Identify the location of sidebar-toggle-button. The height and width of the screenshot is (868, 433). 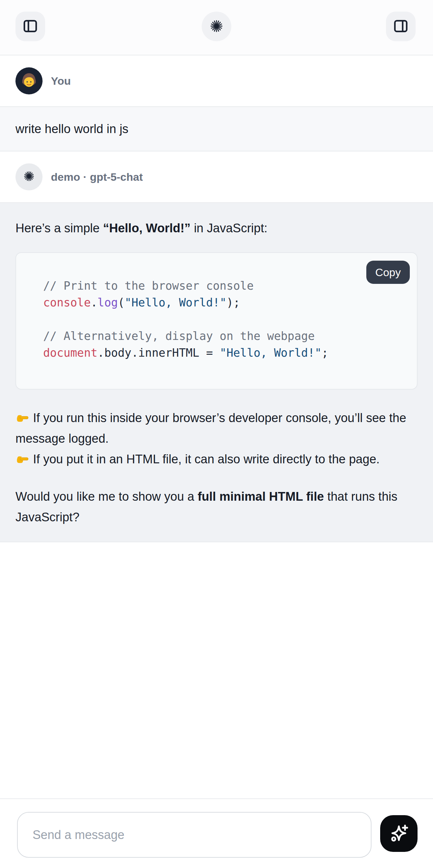
(30, 26).